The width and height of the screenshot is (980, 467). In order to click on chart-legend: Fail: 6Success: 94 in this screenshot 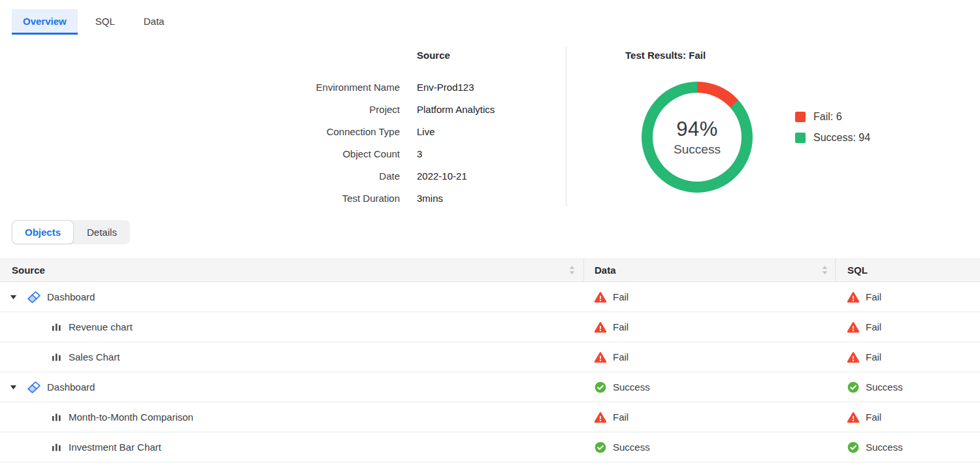, I will do `click(832, 132)`.